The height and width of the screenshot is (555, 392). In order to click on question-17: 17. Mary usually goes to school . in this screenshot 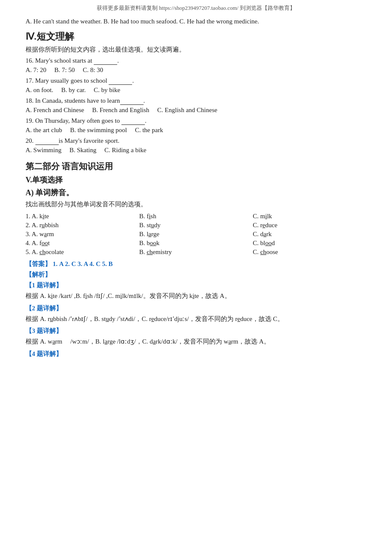, I will do `click(196, 81)`.